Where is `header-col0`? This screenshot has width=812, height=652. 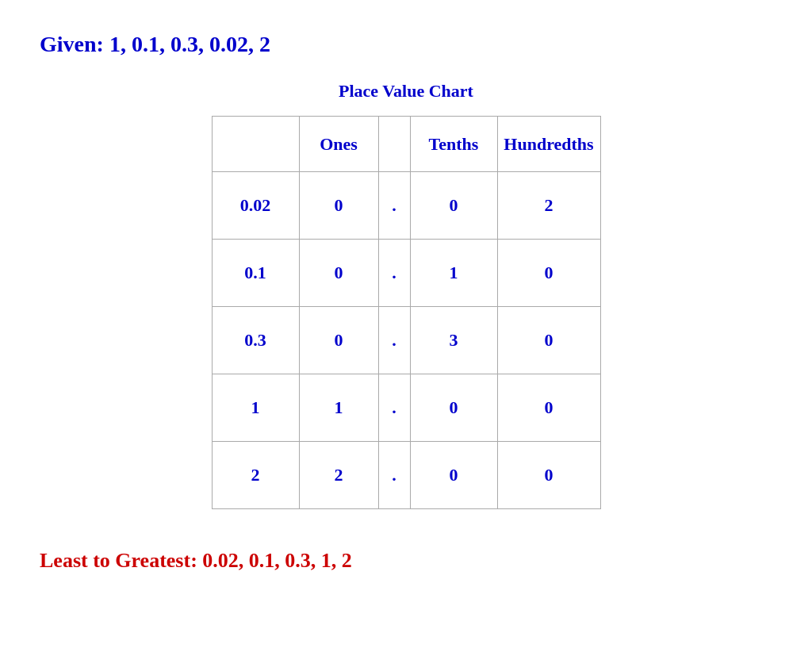 header-col0 is located at coordinates (255, 144).